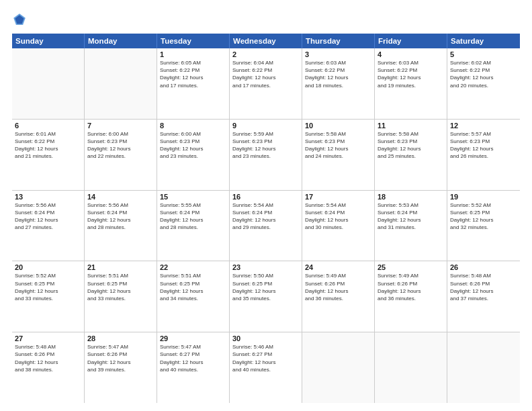  What do you see at coordinates (193, 297) in the screenshot?
I see `cal-cell: 22Sunrise: 5:51 AMSunset: 6:25 PMDayligh…` at bounding box center [193, 297].